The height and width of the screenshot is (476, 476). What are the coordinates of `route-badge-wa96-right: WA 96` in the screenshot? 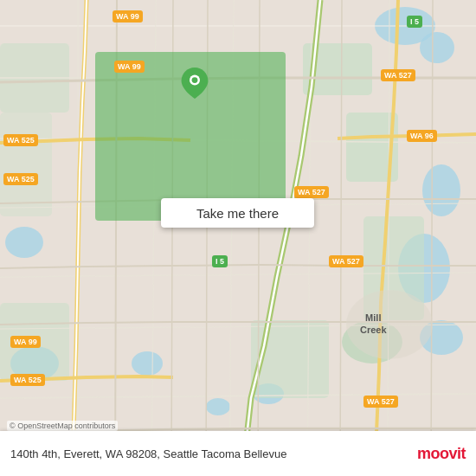 It's located at (422, 136).